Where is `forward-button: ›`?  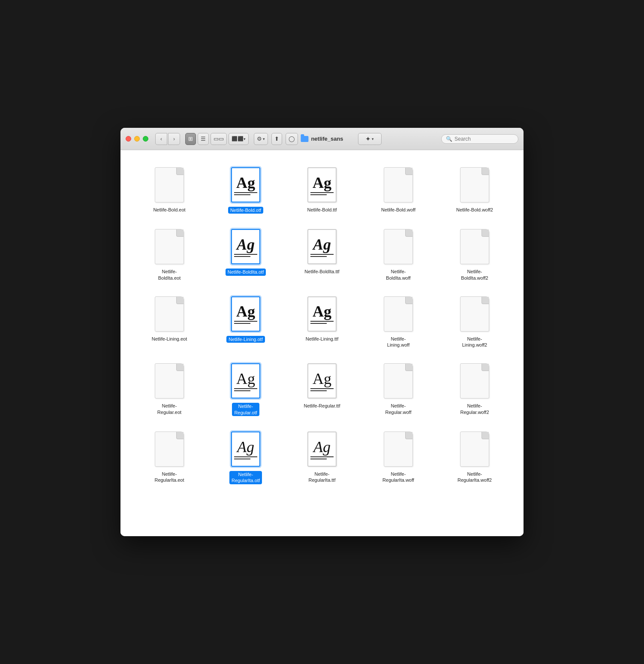
forward-button: › is located at coordinates (174, 139).